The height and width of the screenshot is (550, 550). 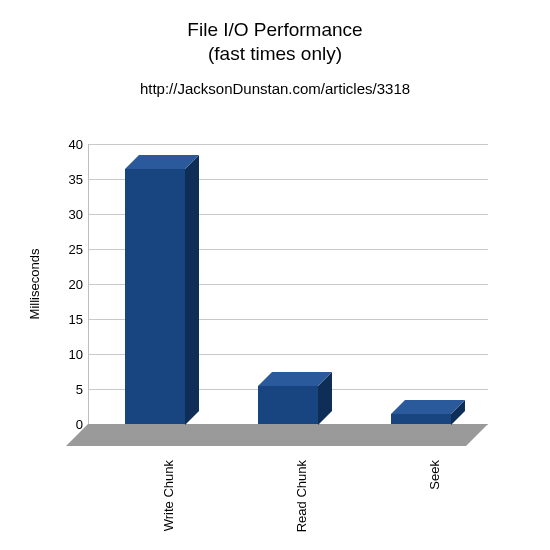 What do you see at coordinates (76, 320) in the screenshot?
I see `y-tick-label: 15` at bounding box center [76, 320].